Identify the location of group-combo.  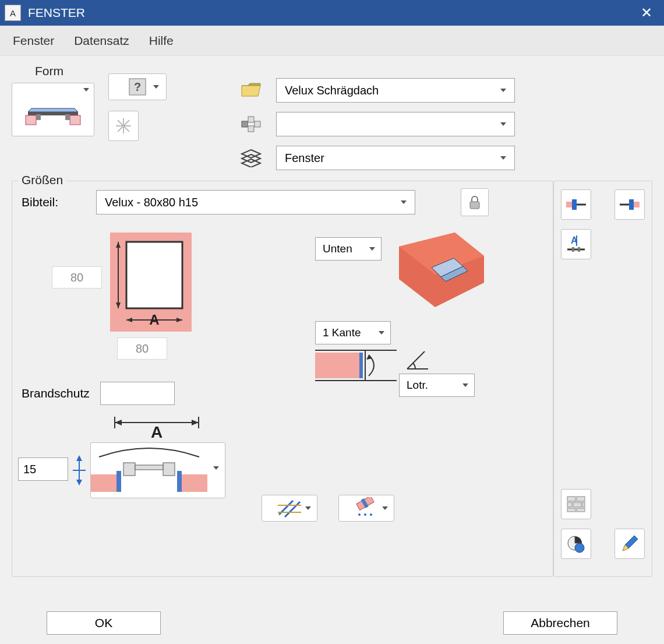
(395, 124).